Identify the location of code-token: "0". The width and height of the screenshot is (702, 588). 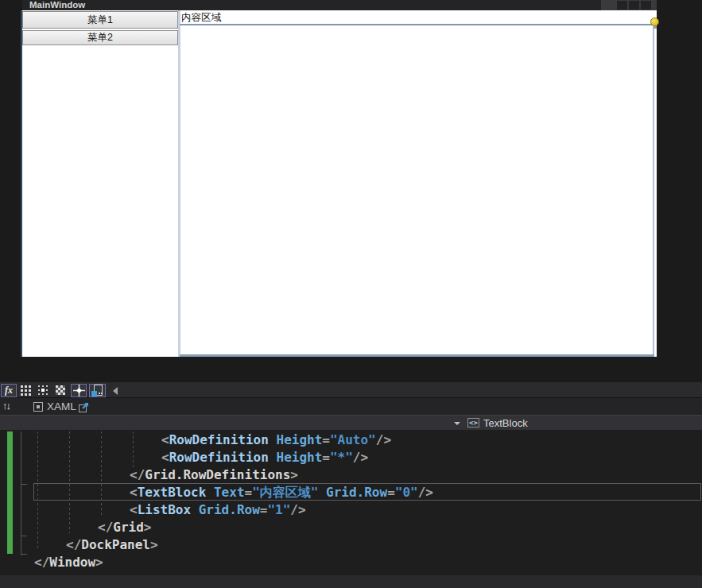
(407, 493).